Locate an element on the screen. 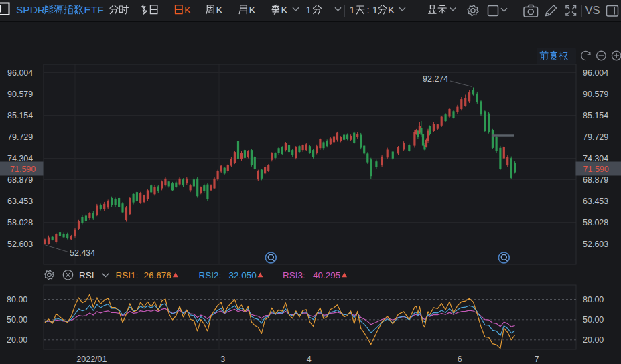 The width and height of the screenshot is (621, 364). svg-text: 7 is located at coordinates (537, 359).